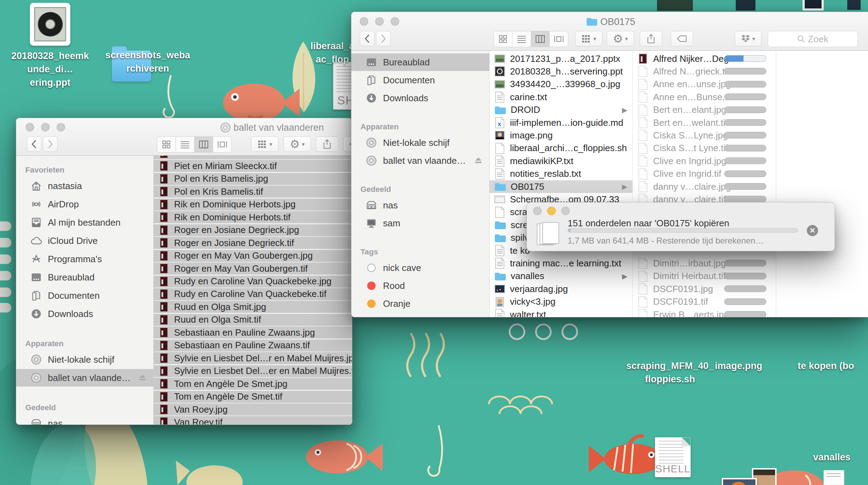 The image size is (868, 485). I want to click on file-row: Rik en Dominique Herbots.tif, so click(253, 218).